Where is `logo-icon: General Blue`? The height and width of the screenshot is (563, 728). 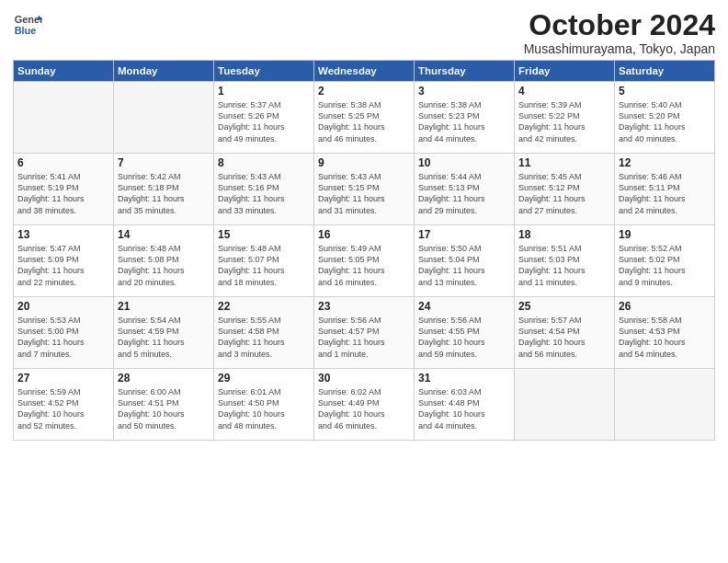 logo-icon: General Blue is located at coordinates (28, 24).